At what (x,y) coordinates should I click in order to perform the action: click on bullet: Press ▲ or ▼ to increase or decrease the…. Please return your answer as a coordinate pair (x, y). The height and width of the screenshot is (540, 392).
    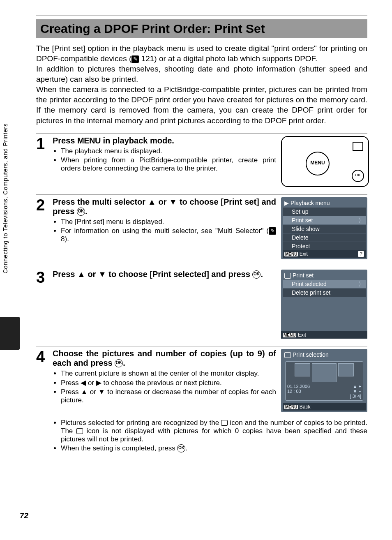
    Looking at the image, I should click on (168, 396).